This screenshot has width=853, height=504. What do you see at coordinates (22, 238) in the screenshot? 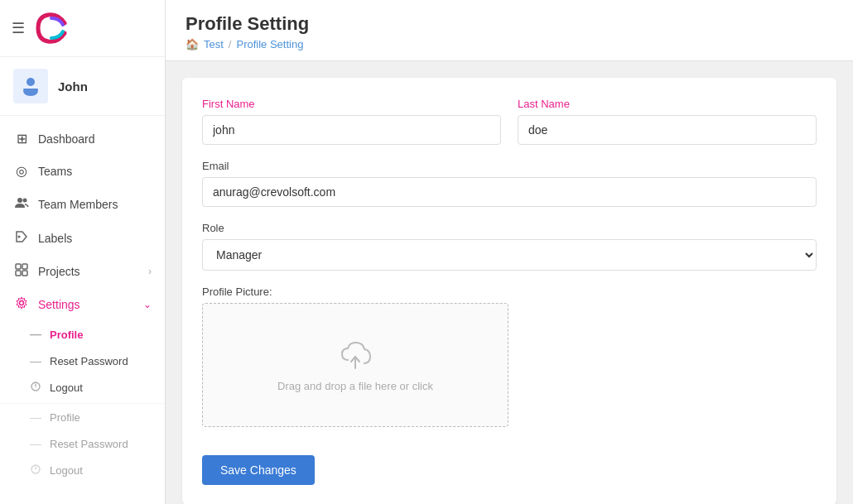
I see `labels-icon` at bounding box center [22, 238].